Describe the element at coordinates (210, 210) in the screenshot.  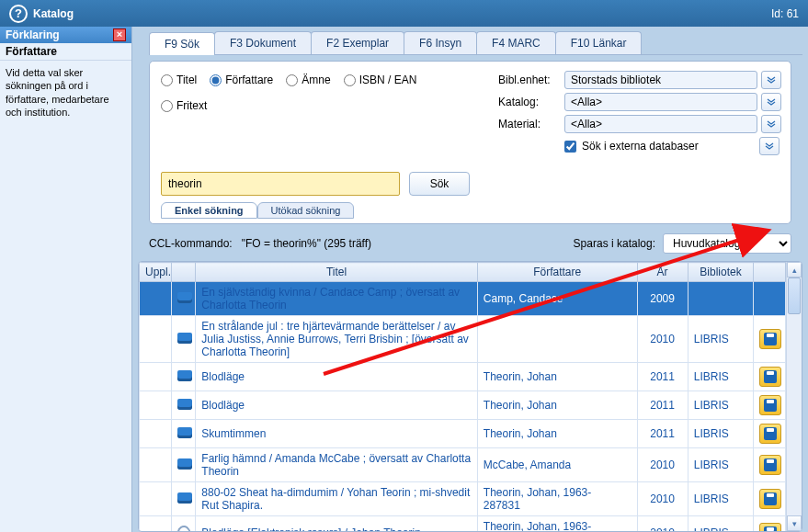
I see `subtab-0: Enkel sökning` at that location.